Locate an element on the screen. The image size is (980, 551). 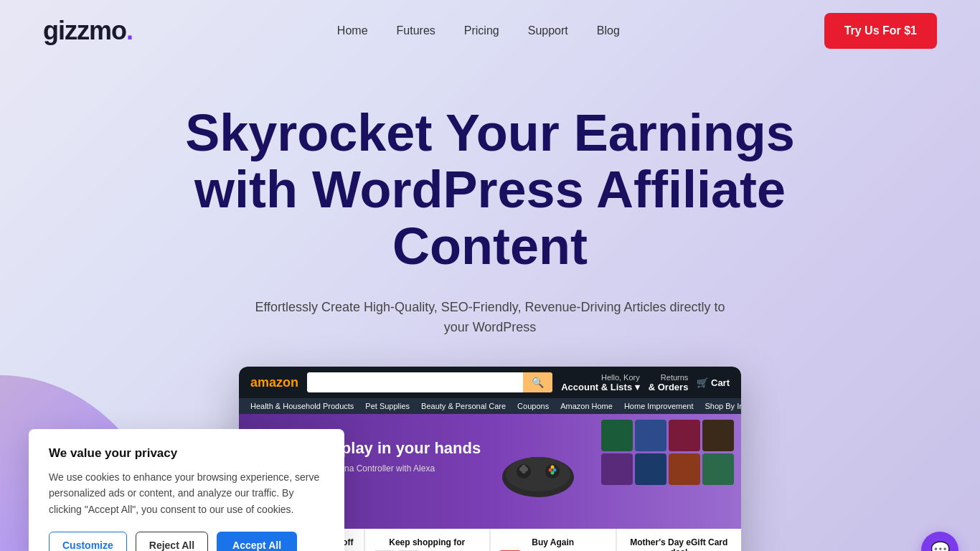
chat-icon: 💬 is located at coordinates (940, 546).